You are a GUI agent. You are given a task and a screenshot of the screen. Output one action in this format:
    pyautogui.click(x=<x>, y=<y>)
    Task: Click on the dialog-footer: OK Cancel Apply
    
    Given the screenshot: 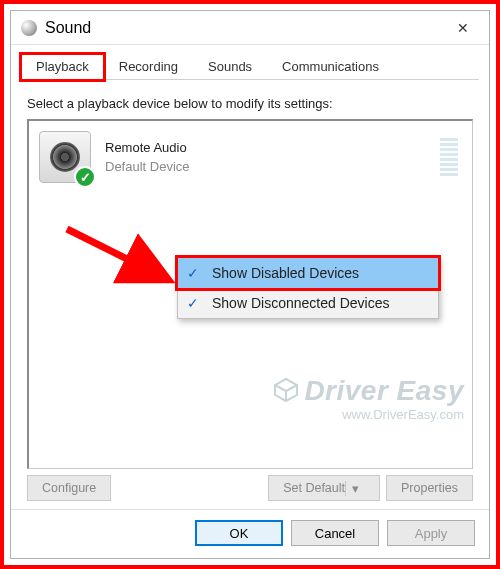 What is the action you would take?
    pyautogui.click(x=250, y=534)
    